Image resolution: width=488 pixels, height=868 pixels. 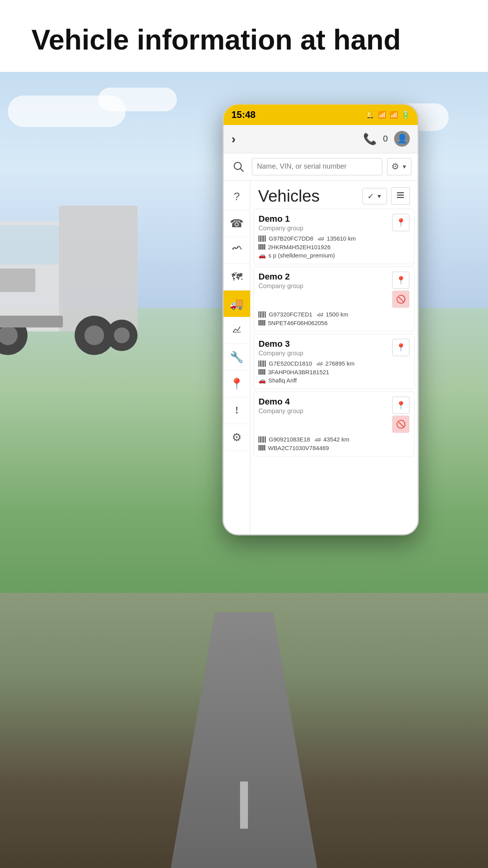 What do you see at coordinates (334, 357) in the screenshot?
I see `vehicles-area: Vehicles ✓ ▼` at bounding box center [334, 357].